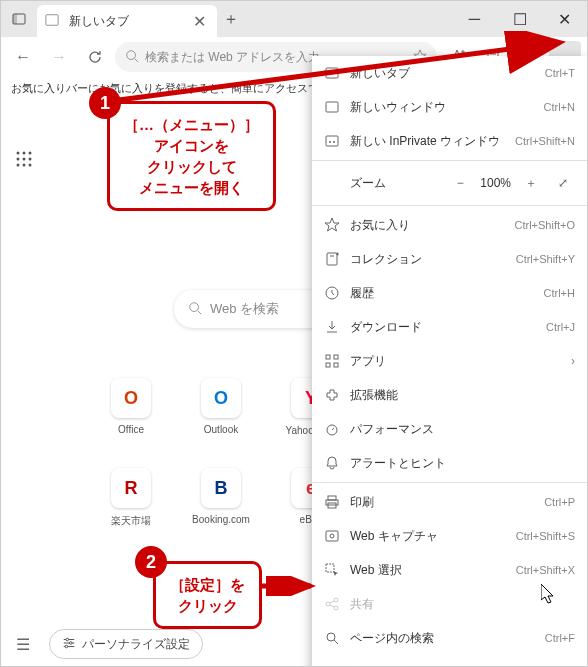 The image size is (588, 667). I want to click on menu-item: 拡張機能, so click(450, 395).